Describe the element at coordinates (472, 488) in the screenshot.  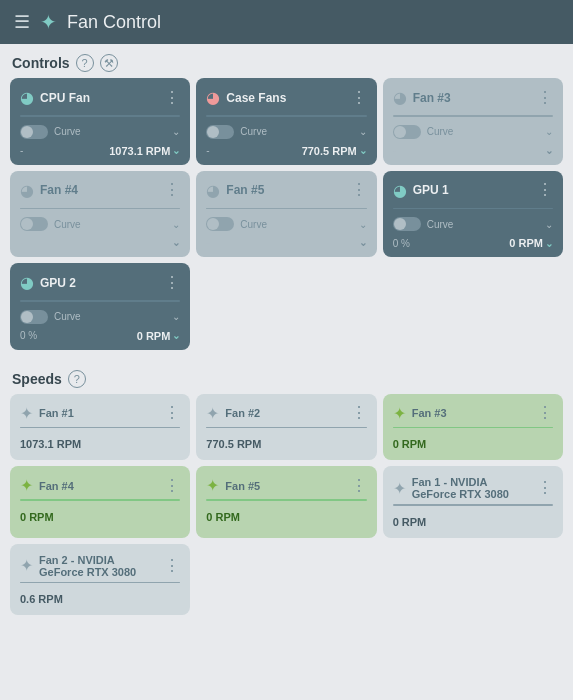
I see `speed-name: Fan 1 - NVIDIA GeForce RTX 3080` at that location.